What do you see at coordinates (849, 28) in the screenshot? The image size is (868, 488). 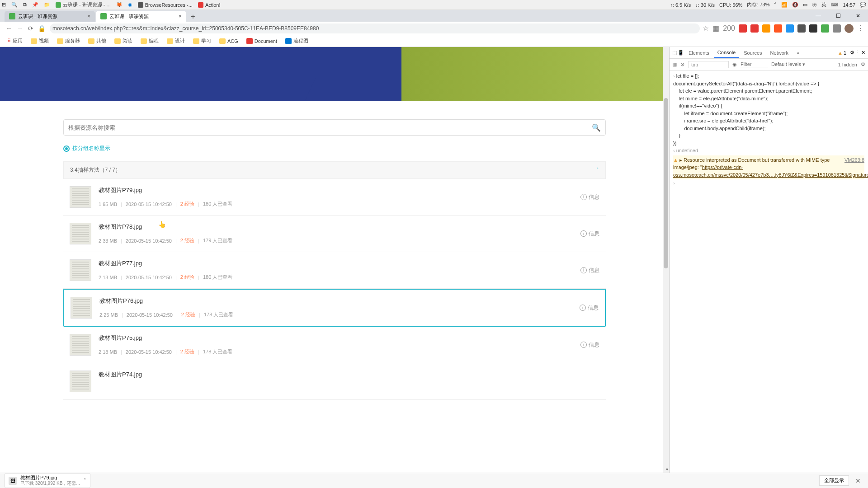 I see `profile-avatar` at bounding box center [849, 28].